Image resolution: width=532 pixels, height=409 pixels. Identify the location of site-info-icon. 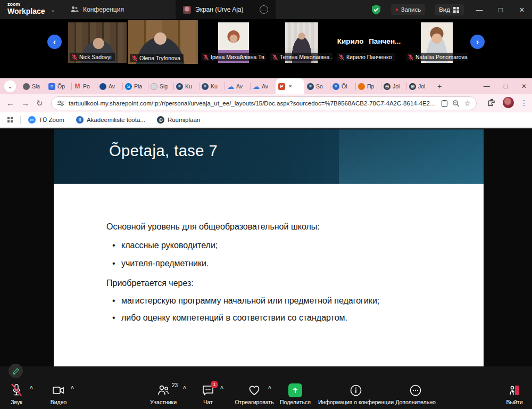
(61, 103).